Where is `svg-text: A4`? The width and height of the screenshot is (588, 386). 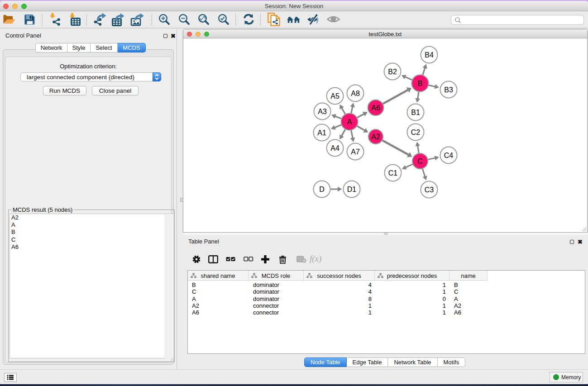
svg-text: A4 is located at coordinates (335, 148).